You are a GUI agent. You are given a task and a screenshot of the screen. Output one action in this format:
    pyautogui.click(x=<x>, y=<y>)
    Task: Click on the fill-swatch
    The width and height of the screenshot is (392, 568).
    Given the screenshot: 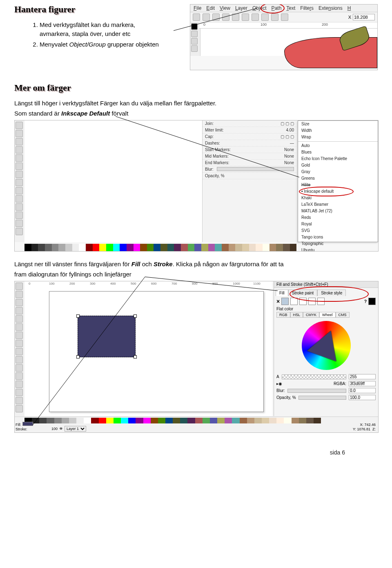 What is the action you would take?
    pyautogui.click(x=28, y=424)
    